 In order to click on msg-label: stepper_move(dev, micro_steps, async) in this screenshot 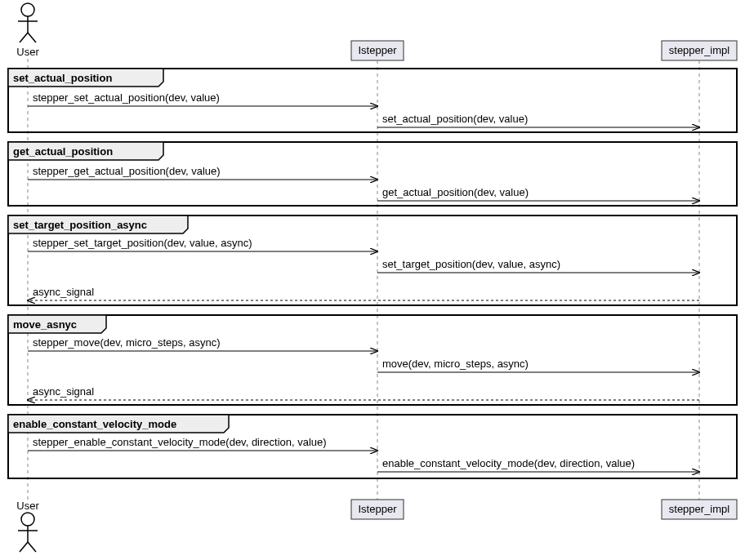, I will do `click(127, 343)`.